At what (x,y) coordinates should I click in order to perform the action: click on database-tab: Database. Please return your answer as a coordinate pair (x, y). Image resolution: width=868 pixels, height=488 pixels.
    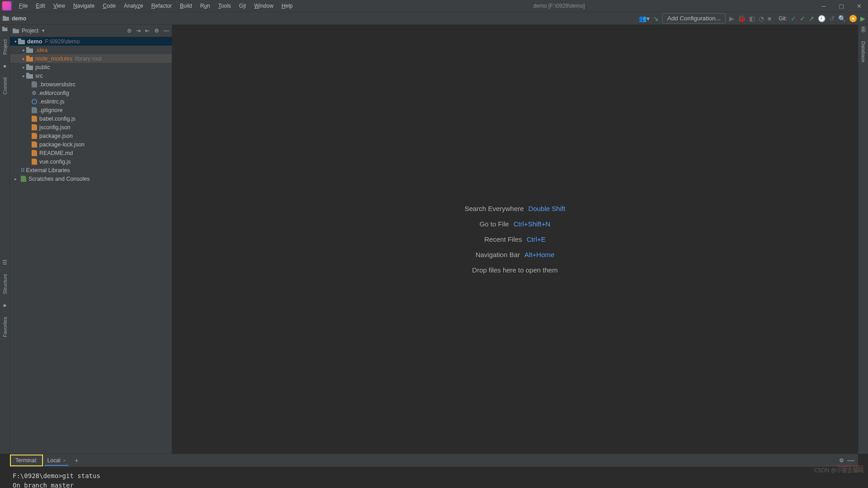
    Looking at the image, I should click on (863, 52).